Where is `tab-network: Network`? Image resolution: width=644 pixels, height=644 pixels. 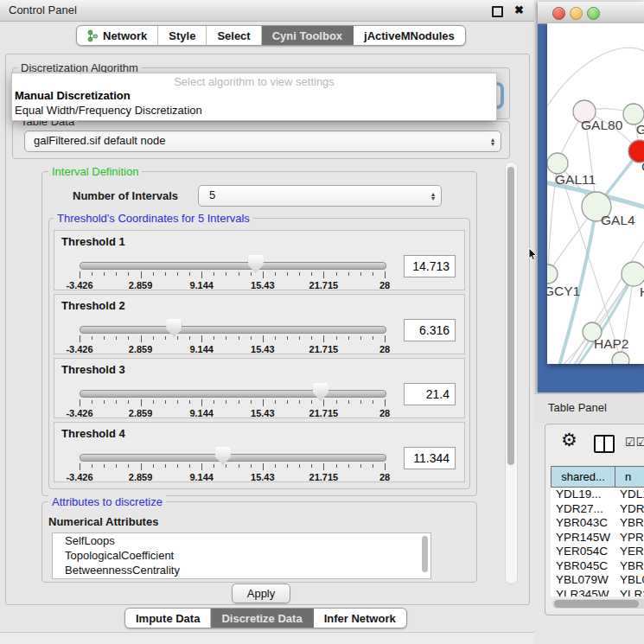 tab-network: Network is located at coordinates (118, 35).